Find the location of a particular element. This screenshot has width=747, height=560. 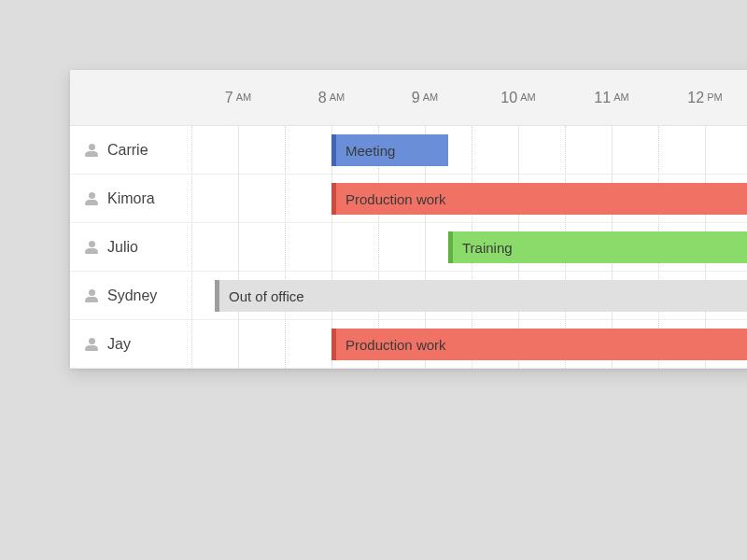

person-cell: Sydney is located at coordinates (131, 295).